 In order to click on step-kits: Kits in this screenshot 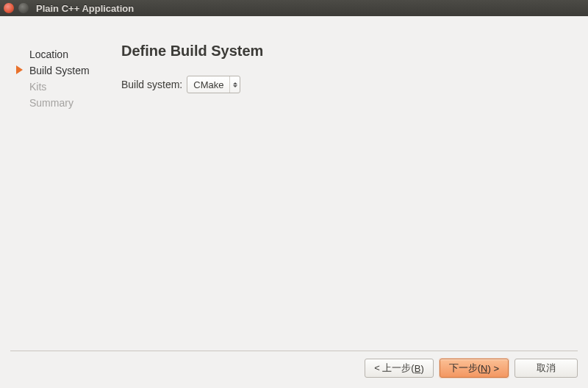, I will do `click(72, 87)`.